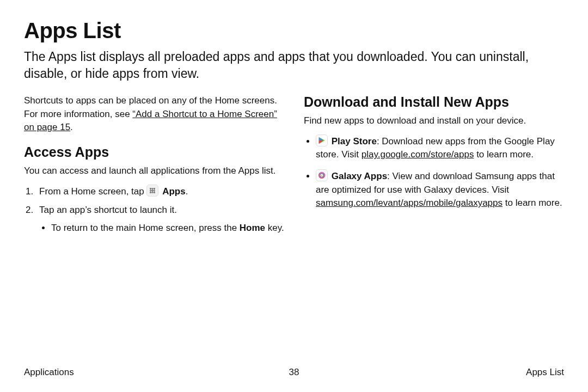  What do you see at coordinates (154, 171) in the screenshot?
I see `access-apps-lead: You can access and launch all applicatio…` at bounding box center [154, 171].